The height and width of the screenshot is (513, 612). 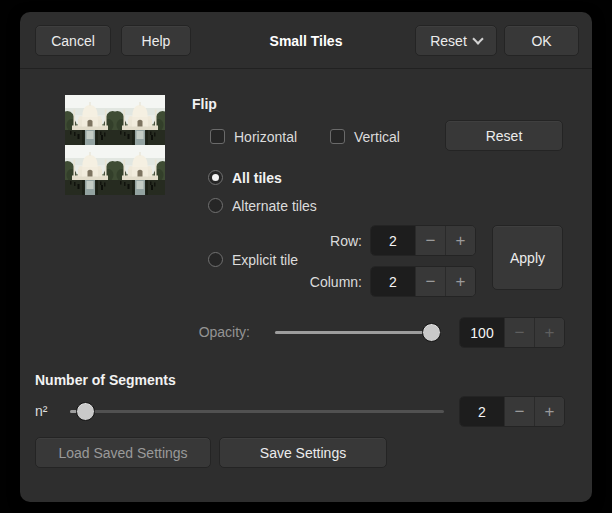 What do you see at coordinates (204, 104) in the screenshot?
I see `flip-heading: Flip` at bounding box center [204, 104].